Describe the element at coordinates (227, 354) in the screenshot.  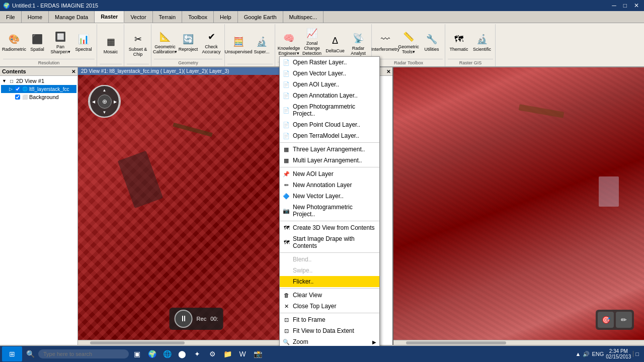
I see `taskbar-app3: 📁` at that location.